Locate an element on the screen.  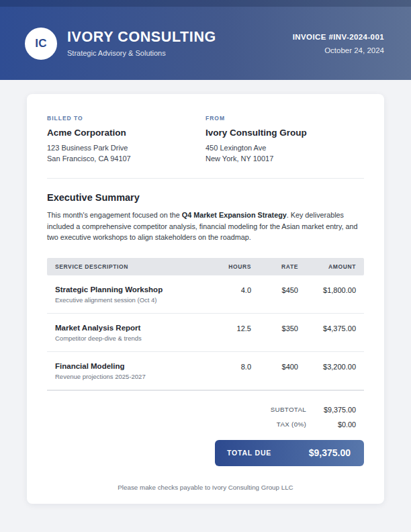
service-title: Financial Modeling is located at coordinates (130, 366).